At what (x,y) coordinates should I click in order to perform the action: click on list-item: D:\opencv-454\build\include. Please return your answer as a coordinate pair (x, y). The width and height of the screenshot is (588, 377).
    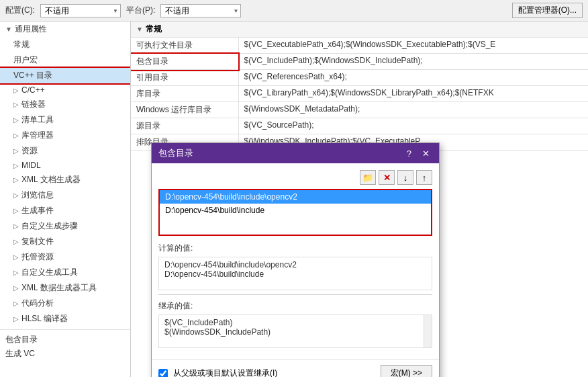
    Looking at the image, I should click on (295, 210).